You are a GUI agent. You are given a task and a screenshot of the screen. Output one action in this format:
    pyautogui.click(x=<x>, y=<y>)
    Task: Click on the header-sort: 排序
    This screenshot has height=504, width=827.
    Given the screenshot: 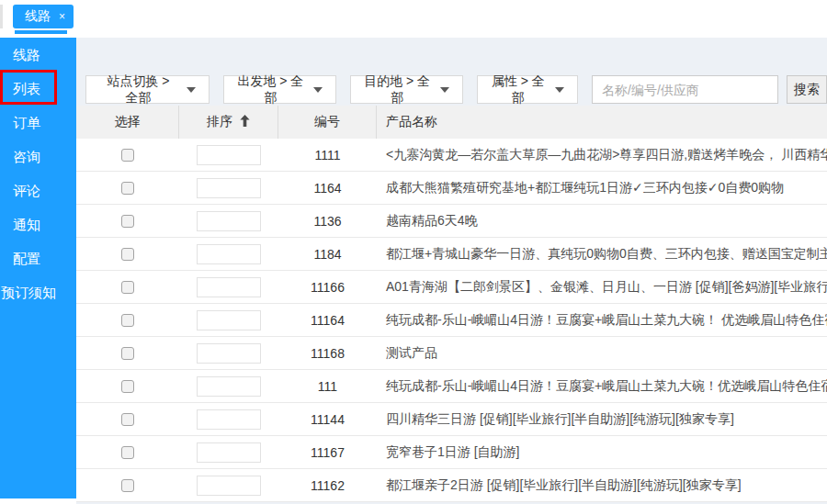 What is the action you would take?
    pyautogui.click(x=229, y=122)
    